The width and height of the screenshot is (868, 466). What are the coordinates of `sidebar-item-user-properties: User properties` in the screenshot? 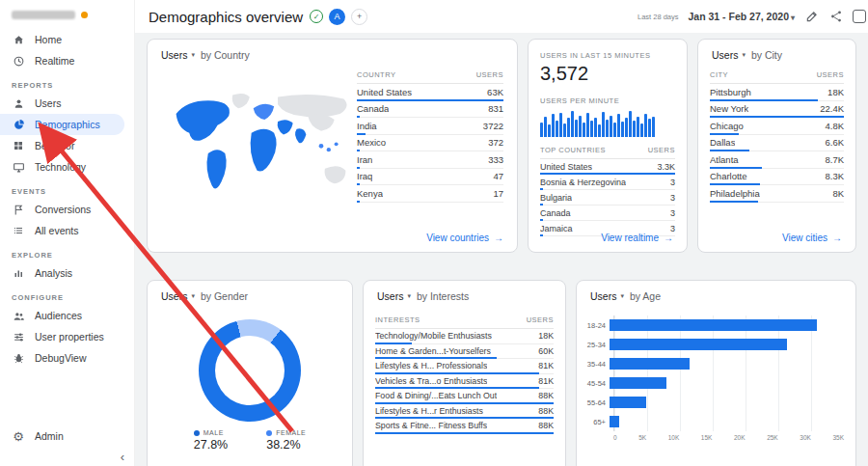 It's located at (68, 337).